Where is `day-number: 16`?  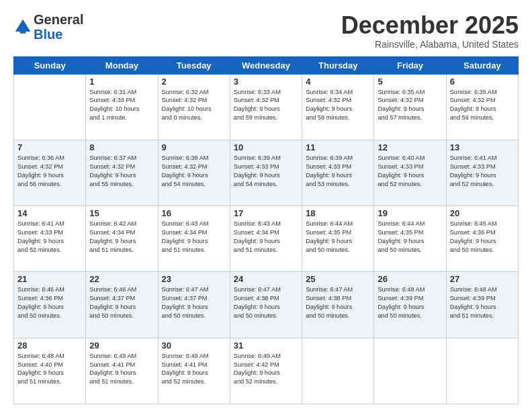 day-number: 16 is located at coordinates (194, 214).